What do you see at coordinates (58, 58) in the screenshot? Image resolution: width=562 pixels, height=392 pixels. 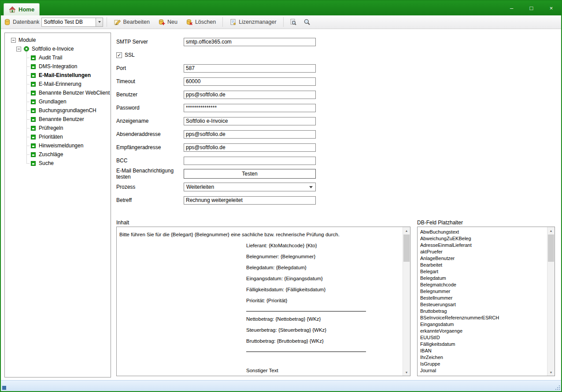 I see `tree-item-audit-trail: Audit Trail` at bounding box center [58, 58].